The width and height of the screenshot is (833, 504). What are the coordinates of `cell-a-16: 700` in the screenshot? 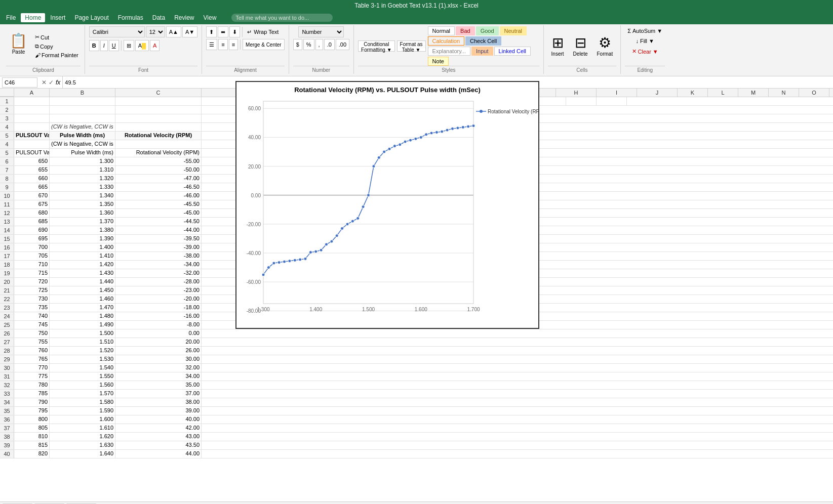 It's located at (32, 247).